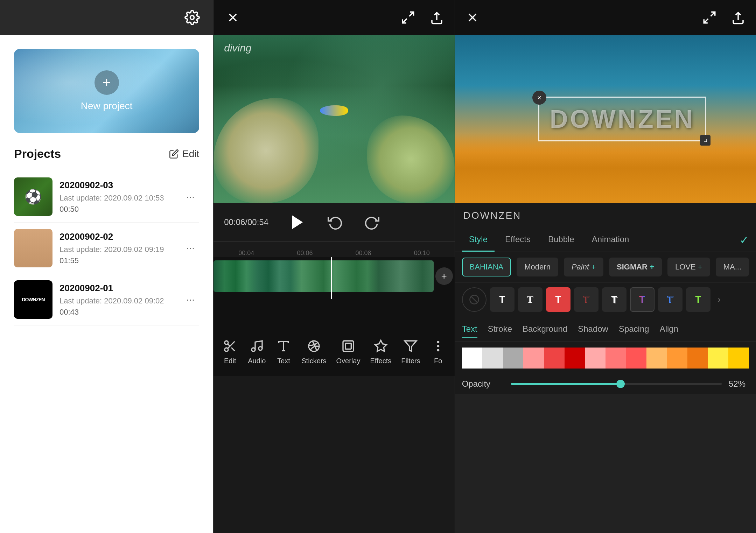  Describe the element at coordinates (349, 351) in the screenshot. I see `overlay-tool: Overlay` at that location.